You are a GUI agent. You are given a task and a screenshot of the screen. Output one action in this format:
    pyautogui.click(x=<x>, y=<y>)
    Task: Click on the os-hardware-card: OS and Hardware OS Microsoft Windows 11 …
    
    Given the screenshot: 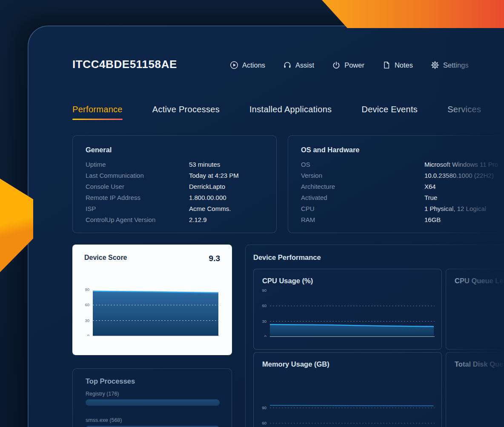 What is the action you would take?
    pyautogui.click(x=396, y=184)
    